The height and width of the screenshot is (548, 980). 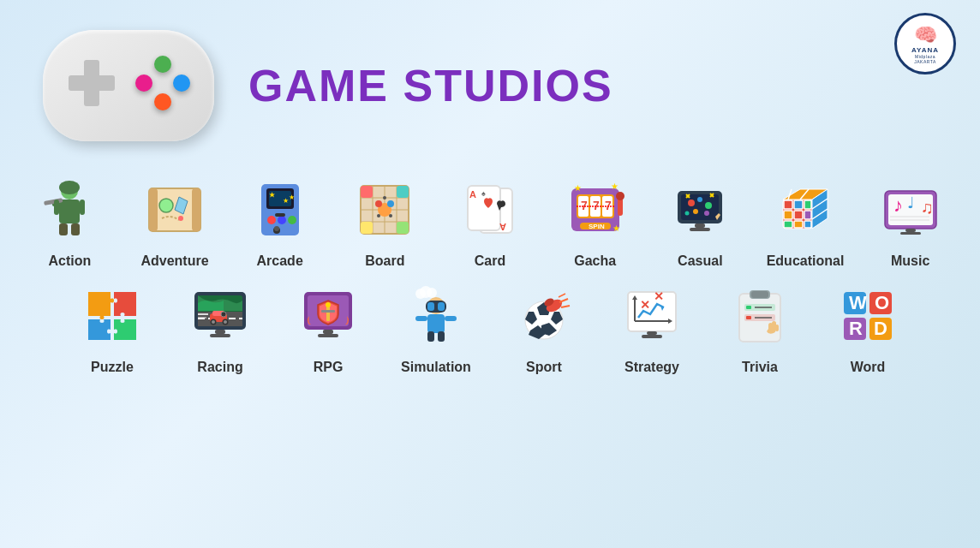 What do you see at coordinates (544, 326) in the screenshot?
I see `category-sport: Sport` at bounding box center [544, 326].